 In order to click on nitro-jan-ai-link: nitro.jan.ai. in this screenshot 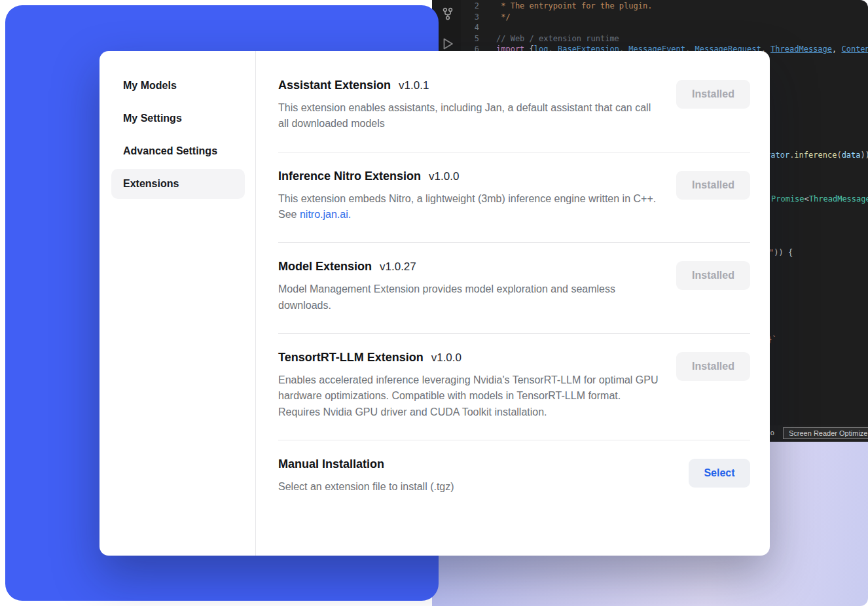, I will do `click(325, 215)`.